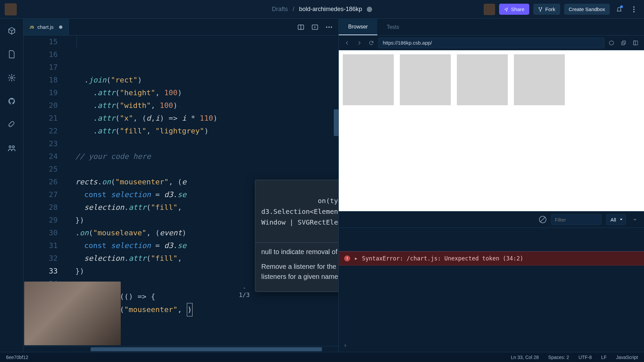  What do you see at coordinates (611, 43) in the screenshot?
I see `codesandbox-logo-icon` at bounding box center [611, 43].